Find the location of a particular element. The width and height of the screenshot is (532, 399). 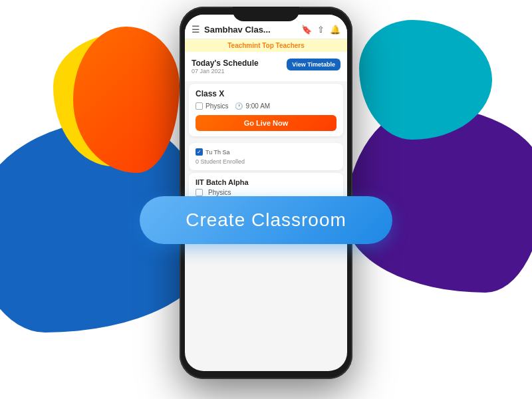

batch-2-subject: Physics is located at coordinates (266, 193).